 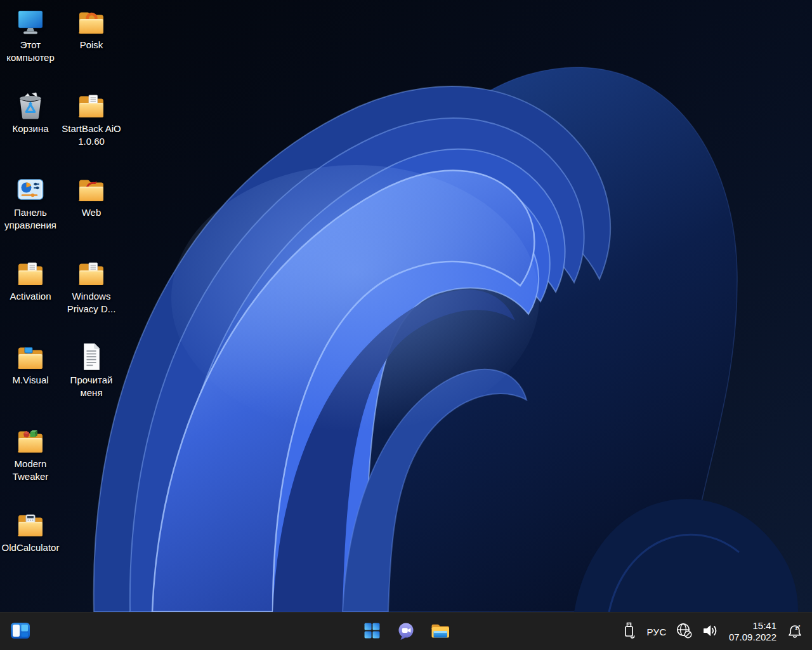 I want to click on text-file-icon, so click(x=91, y=357).